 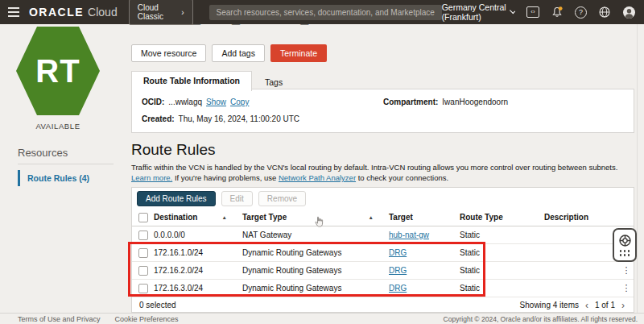 I want to click on table-row: 172.16.1.0/24 Dynamic Routing Gateways D…, so click(x=383, y=253).